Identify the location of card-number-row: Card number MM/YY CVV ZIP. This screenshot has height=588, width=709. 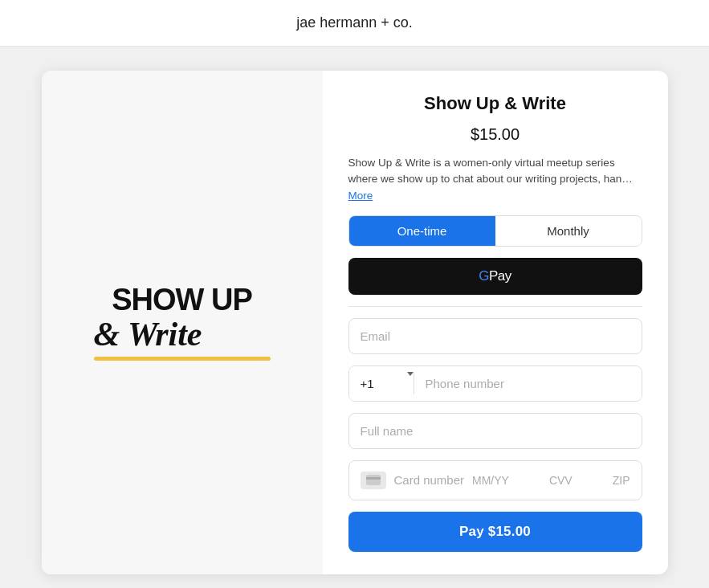
(495, 480).